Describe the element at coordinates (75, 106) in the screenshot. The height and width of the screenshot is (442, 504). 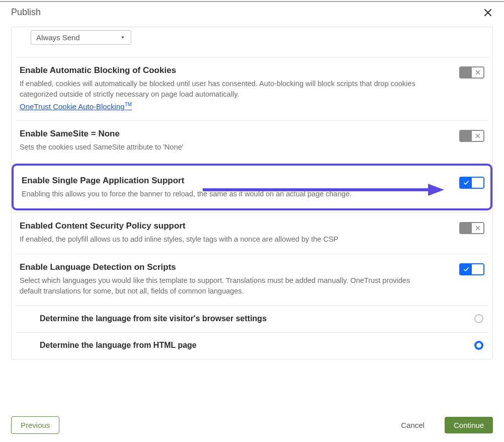
I see `autoblock-link: OneTrust Cookie Auto-BlockingTM` at that location.